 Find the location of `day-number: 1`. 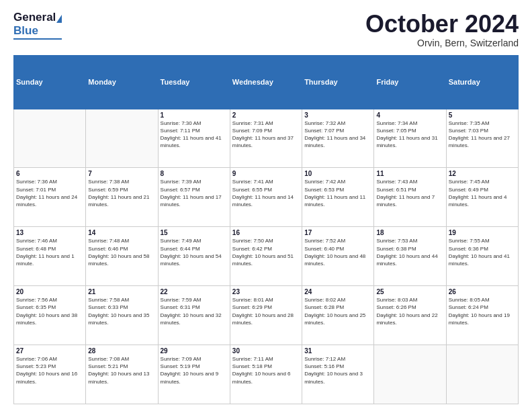

day-number: 1 is located at coordinates (194, 116).